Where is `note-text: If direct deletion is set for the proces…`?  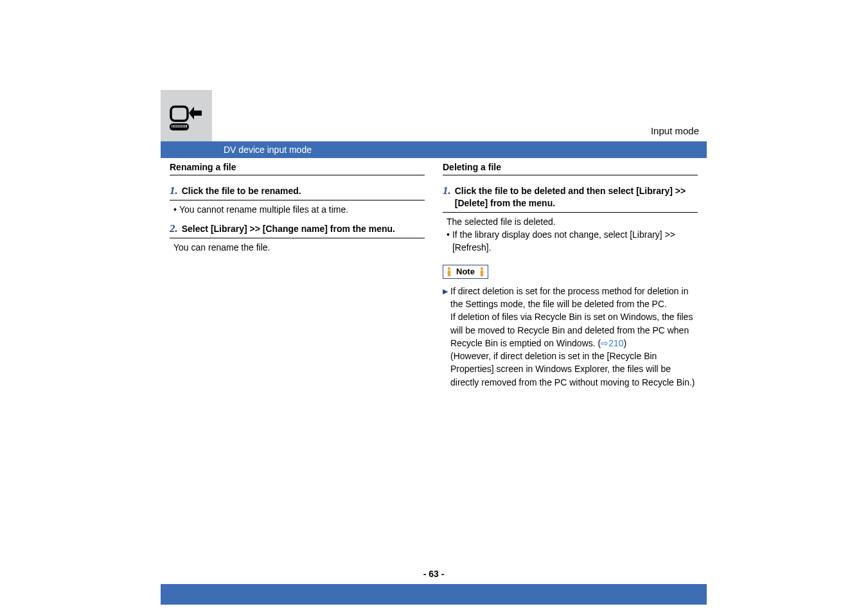 note-text: If direct deletion is set for the proces… is located at coordinates (569, 298).